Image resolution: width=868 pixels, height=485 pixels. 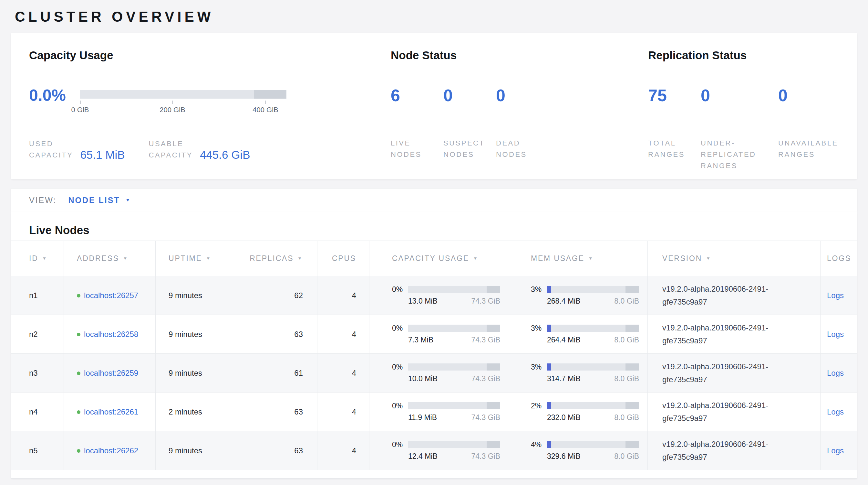 What do you see at coordinates (417, 123) in the screenshot?
I see `live-nodes-stat: 6 LIVE NODES` at bounding box center [417, 123].